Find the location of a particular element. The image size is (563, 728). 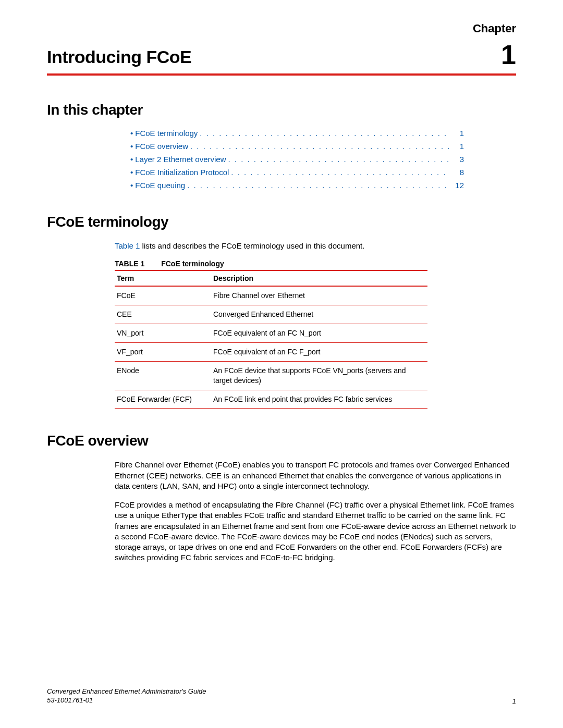

toc-item: • Layer 2 Ethernet overview 3 is located at coordinates (297, 159).